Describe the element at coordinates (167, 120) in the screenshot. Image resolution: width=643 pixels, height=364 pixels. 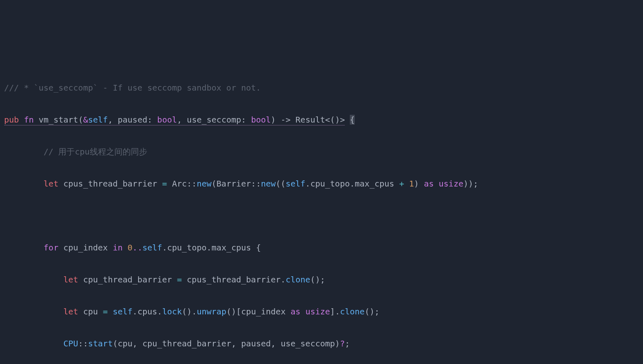
I see `type-bool: bool` at that location.